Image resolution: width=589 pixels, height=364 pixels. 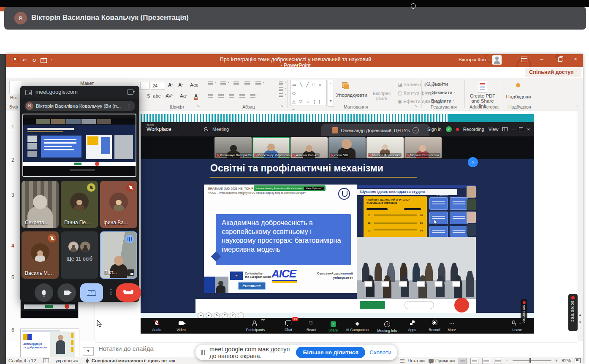 I want to click on end-call-button, so click(x=128, y=293).